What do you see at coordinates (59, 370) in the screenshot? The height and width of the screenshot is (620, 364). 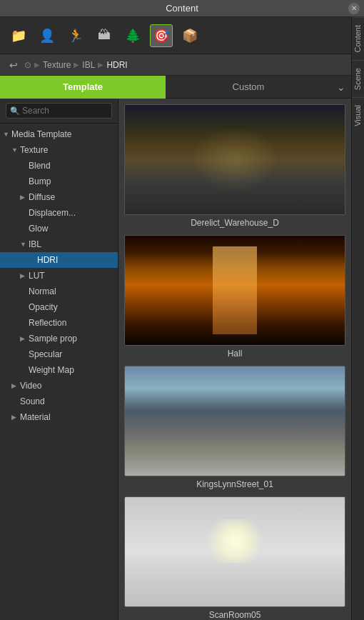 I see `tree-item-weight-map: Weight Map` at bounding box center [59, 370].